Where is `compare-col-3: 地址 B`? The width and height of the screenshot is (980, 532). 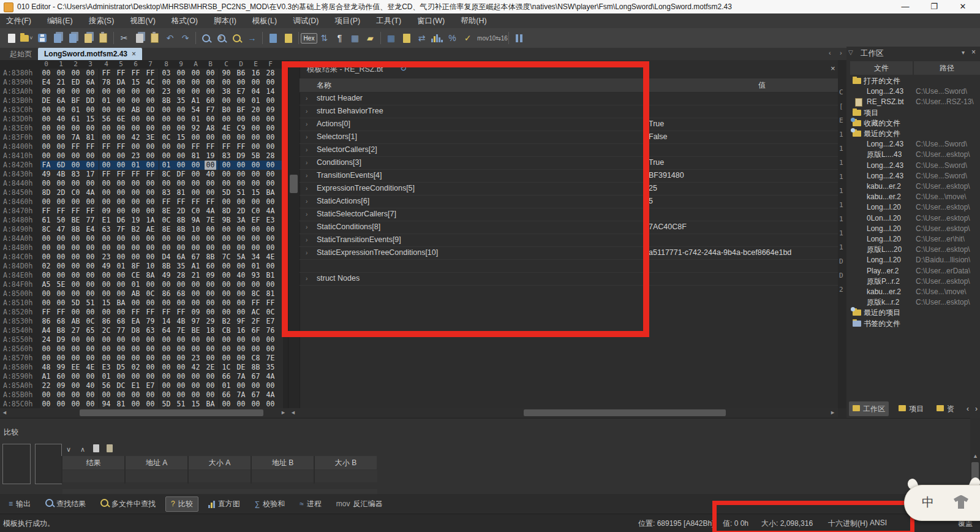
compare-col-3: 地址 B is located at coordinates (283, 463).